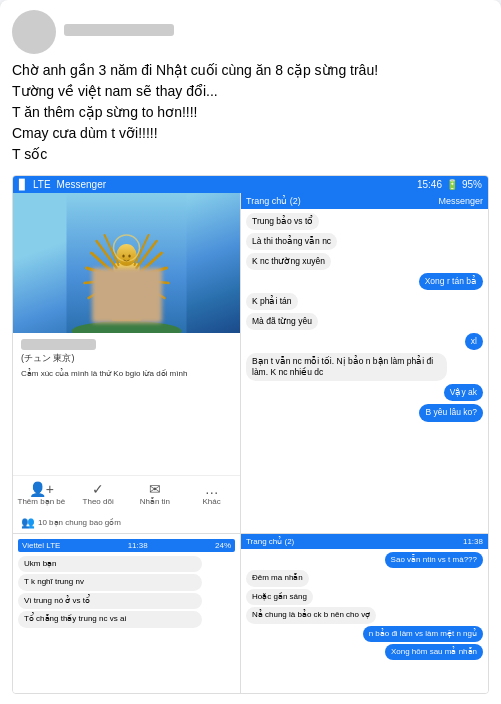  Describe the element at coordinates (110, 564) in the screenshot. I see `msg-s1: Ukm bạn` at that location.